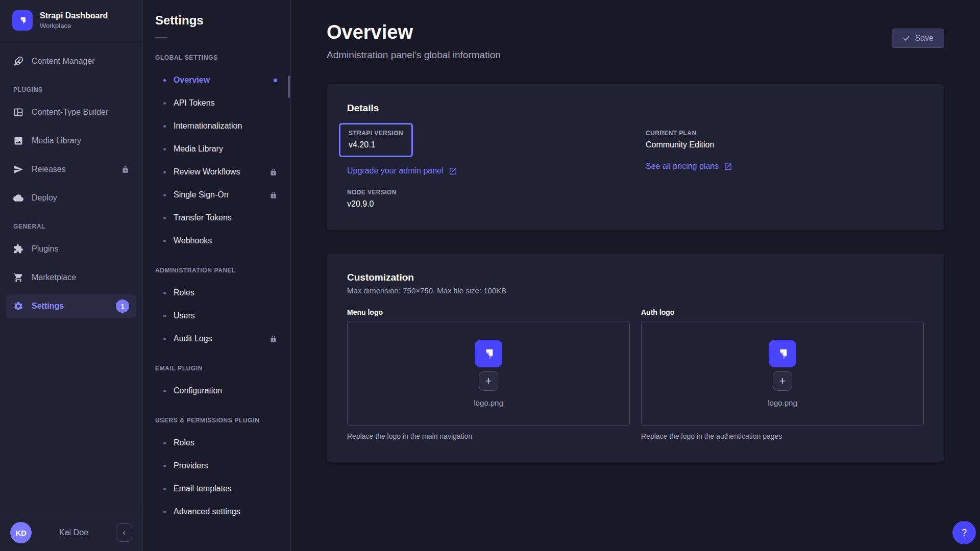 The width and height of the screenshot is (980, 551). I want to click on menu-logo-upload-area: + logo.png, so click(488, 373).